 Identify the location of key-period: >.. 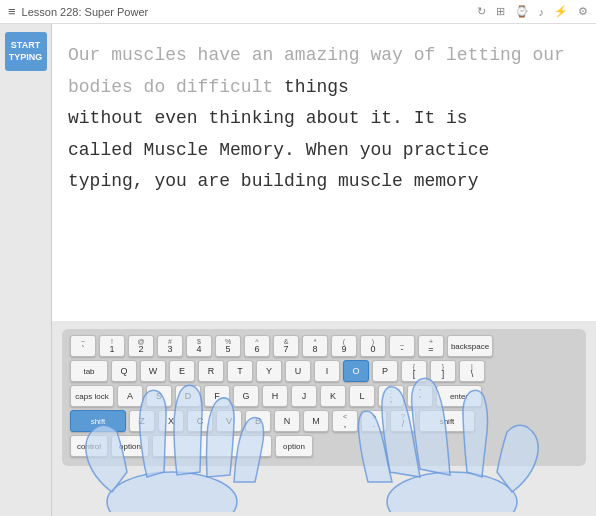
(374, 421).